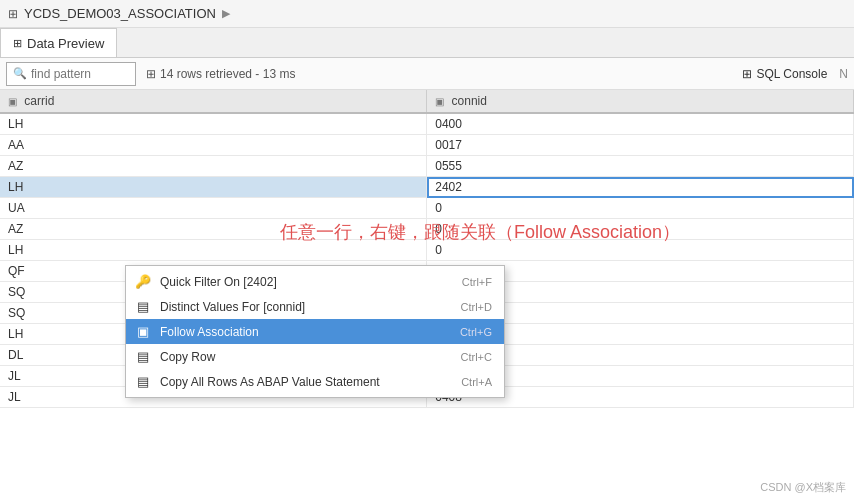  Describe the element at coordinates (66, 44) in the screenshot. I see `tab-label: Data Preview` at that location.